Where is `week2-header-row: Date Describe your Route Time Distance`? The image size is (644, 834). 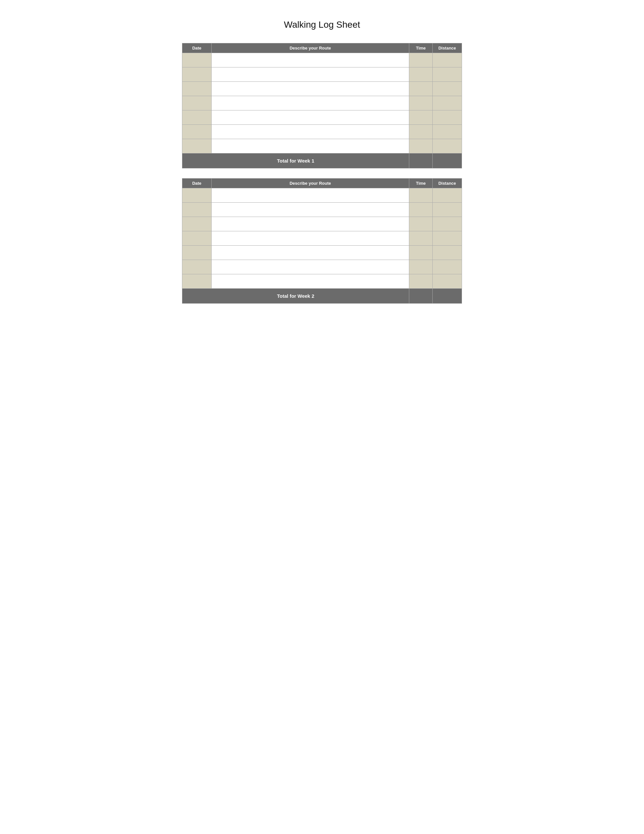
week2-header-row: Date Describe your Route Time Distance is located at coordinates (322, 183).